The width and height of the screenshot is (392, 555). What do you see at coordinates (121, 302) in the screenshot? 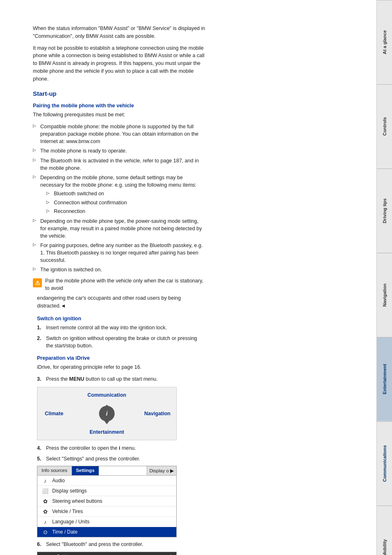
I see `continuation-text: endangering the car's occupants and othe…` at bounding box center [121, 302].